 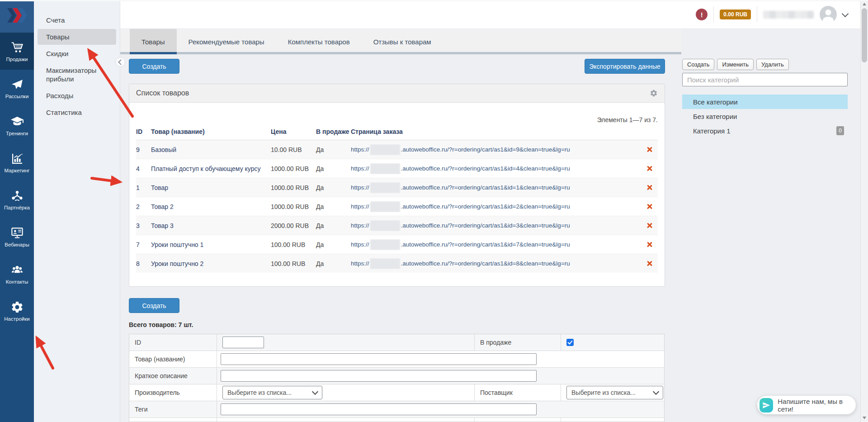 I want to click on rail-item-affiliate: Партнёрка, so click(x=17, y=199).